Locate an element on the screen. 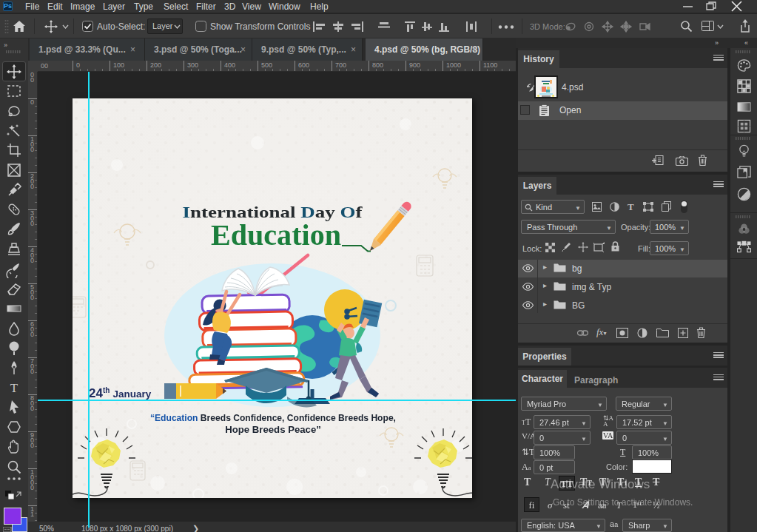 The image size is (757, 532). svg-text:“Education Breeds Confidence,: “Education Breeds Confidence, Confidence… is located at coordinates (273, 417).